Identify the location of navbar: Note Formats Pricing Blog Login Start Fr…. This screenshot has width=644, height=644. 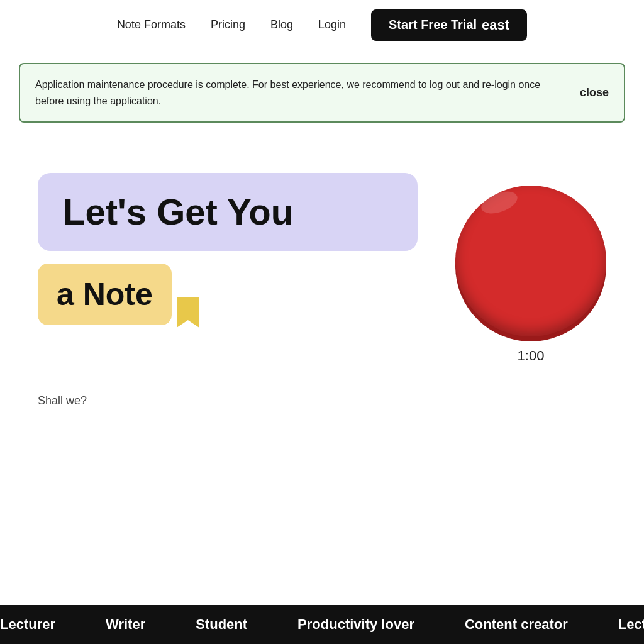
(322, 25).